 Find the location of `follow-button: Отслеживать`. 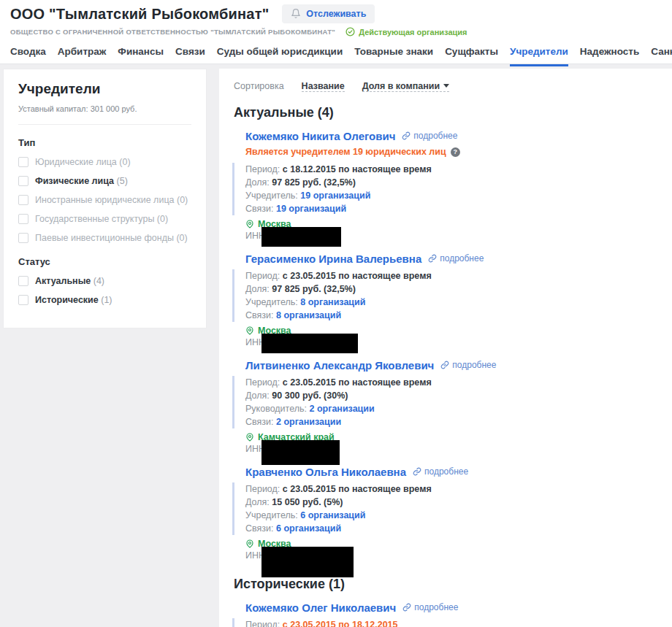

follow-button: Отслеживать is located at coordinates (329, 14).